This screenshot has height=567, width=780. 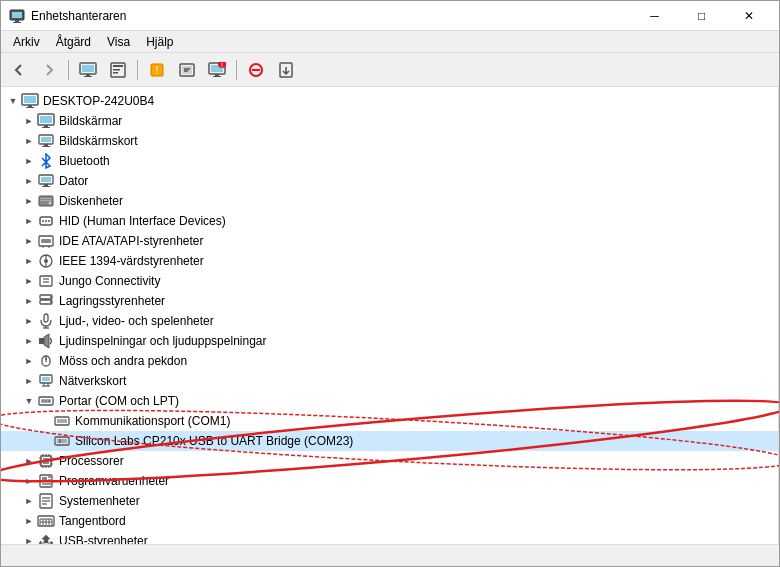 I want to click on item-icon-hid, so click(x=46, y=221).